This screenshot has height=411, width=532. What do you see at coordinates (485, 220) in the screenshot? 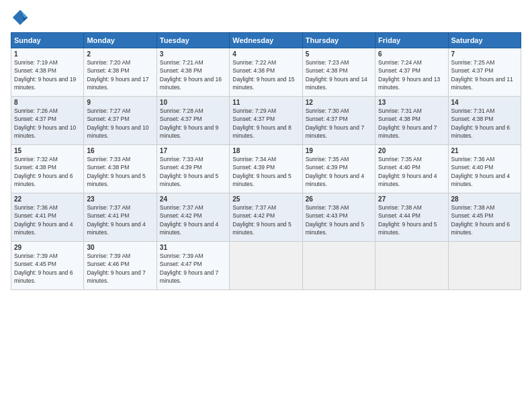
I see `day-info: Sunrise: 7:38 AMSunset: 4:45 PMDaylight:…` at bounding box center [485, 220].